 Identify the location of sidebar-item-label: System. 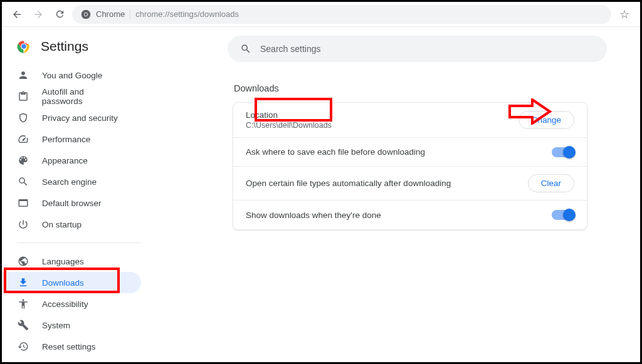
(56, 326).